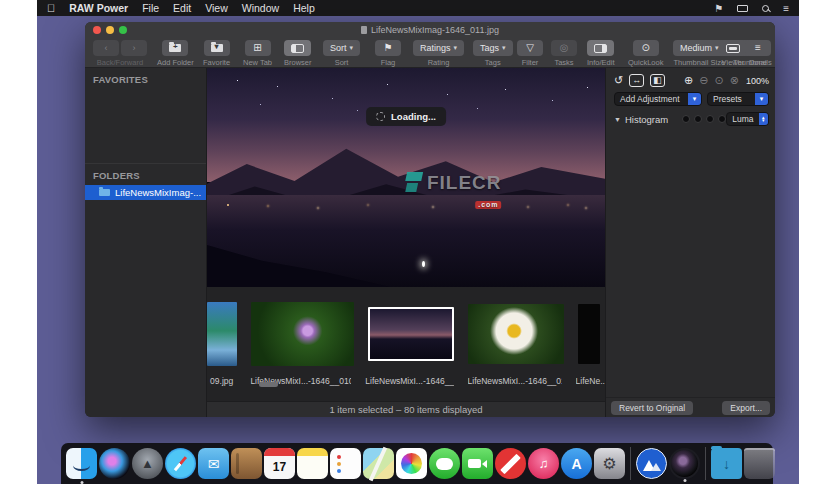 This screenshot has height=484, width=836. I want to click on dock-icon-app-store: A, so click(576, 464).